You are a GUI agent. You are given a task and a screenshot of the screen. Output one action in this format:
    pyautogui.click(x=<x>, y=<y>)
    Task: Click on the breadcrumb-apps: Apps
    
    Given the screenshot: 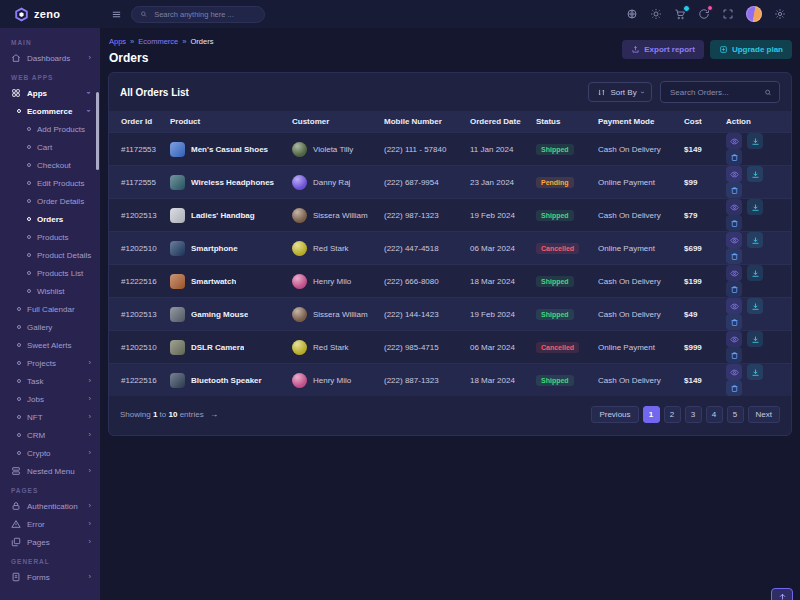 What is the action you would take?
    pyautogui.click(x=118, y=42)
    